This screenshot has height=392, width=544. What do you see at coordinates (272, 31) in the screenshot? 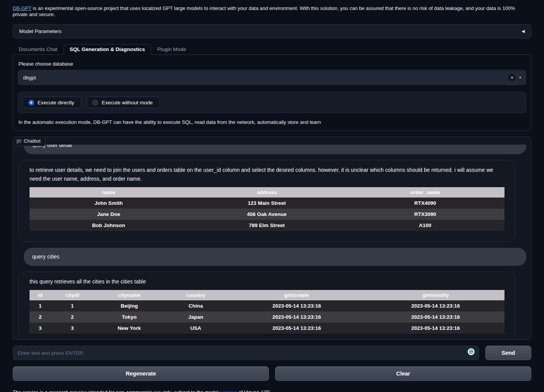
I see `model-parameters-accordion: Model Parameters ◀` at bounding box center [272, 31].